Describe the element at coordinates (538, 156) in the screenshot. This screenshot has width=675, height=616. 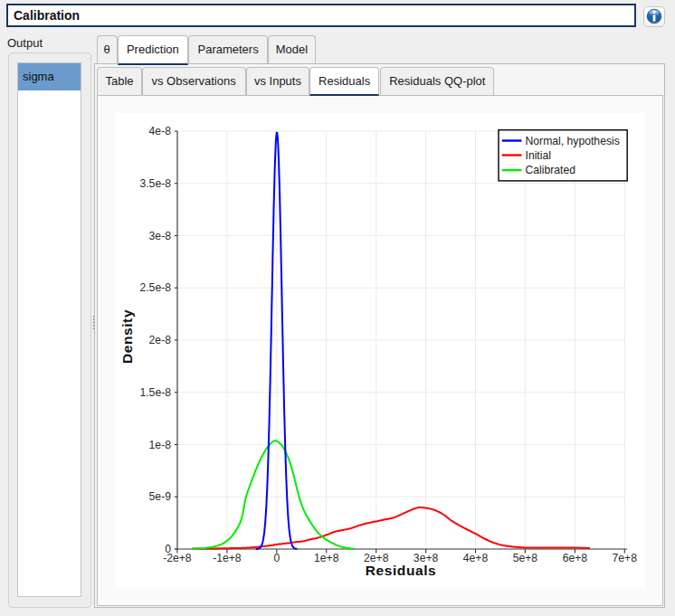
I see `svg-text: Initial` at that location.